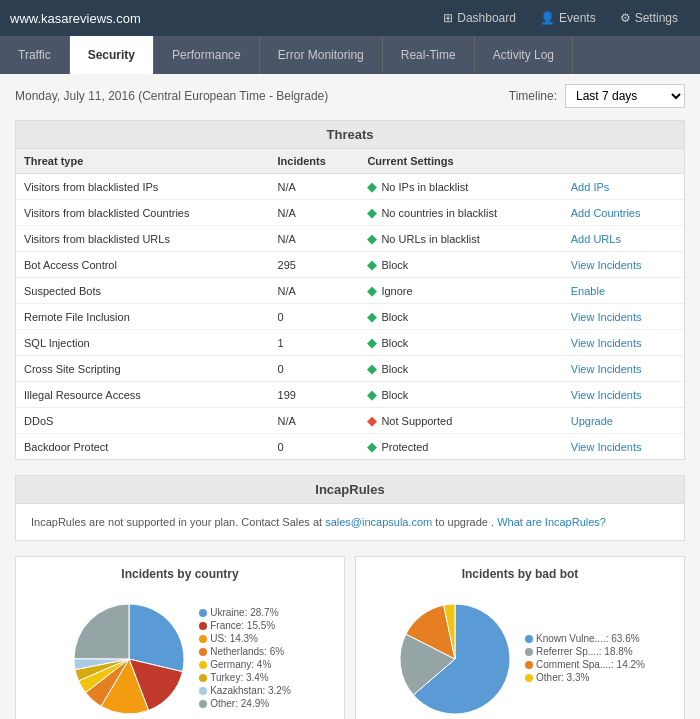 This screenshot has width=700, height=719. What do you see at coordinates (596, 239) in the screenshot?
I see `action-link: Add URLs` at bounding box center [596, 239].